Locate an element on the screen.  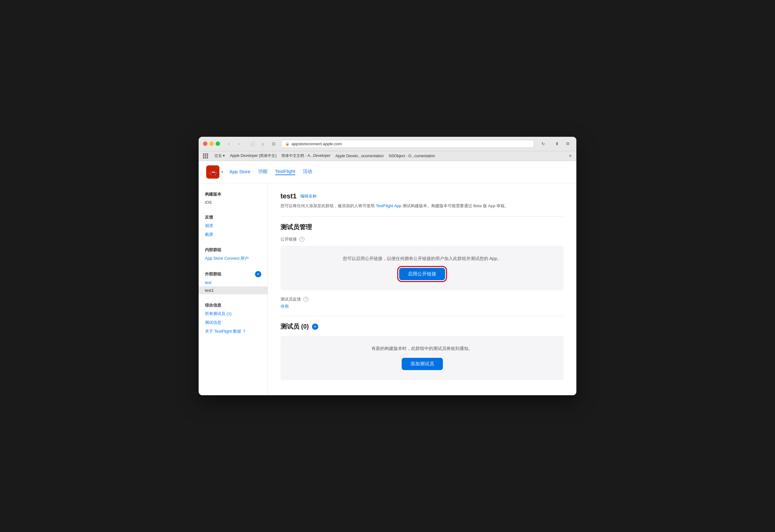
chevron-down-icon: ▾ is located at coordinates (222, 172).